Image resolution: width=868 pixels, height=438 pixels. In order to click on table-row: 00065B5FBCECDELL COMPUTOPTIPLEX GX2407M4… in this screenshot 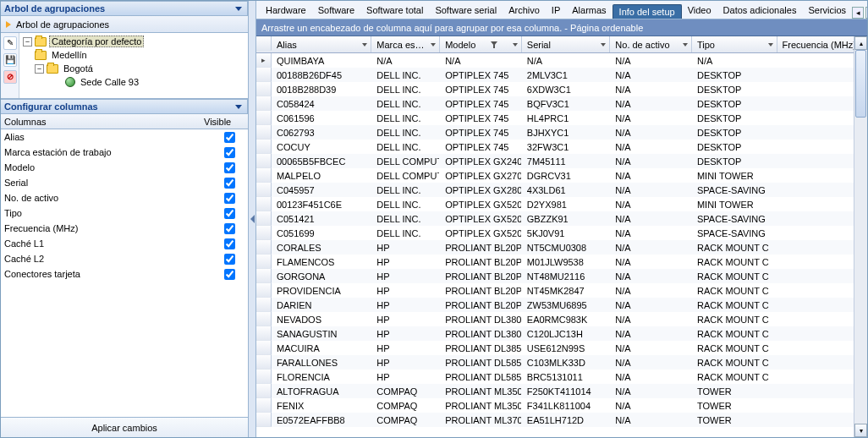, I will do `click(562, 161)`.